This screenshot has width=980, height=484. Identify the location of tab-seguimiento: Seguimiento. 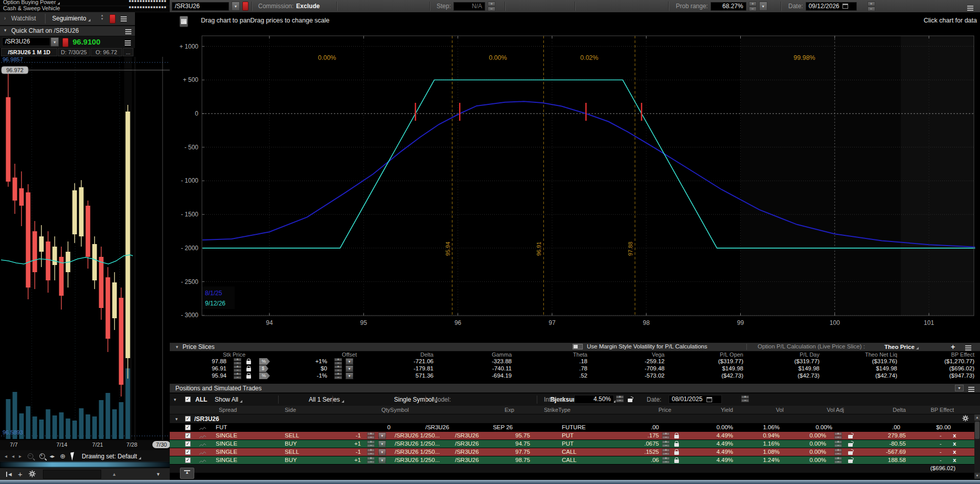
(70, 18).